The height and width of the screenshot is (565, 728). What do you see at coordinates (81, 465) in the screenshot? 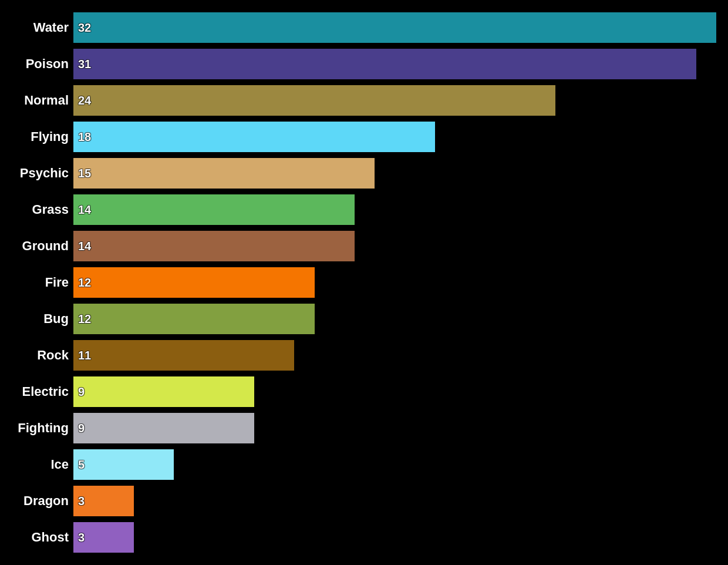
I see `bar-value: 5` at bounding box center [81, 465].